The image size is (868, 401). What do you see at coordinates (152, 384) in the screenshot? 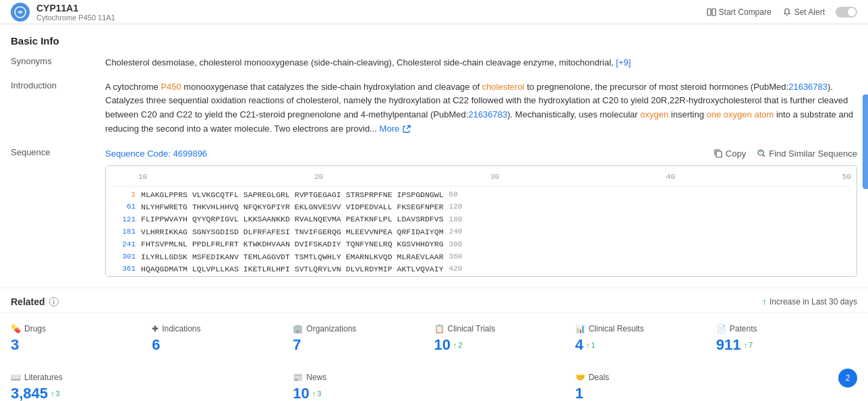
I see `related-item-literatures: 📖 Literatures 3,845 ↑ 3` at bounding box center [152, 384].